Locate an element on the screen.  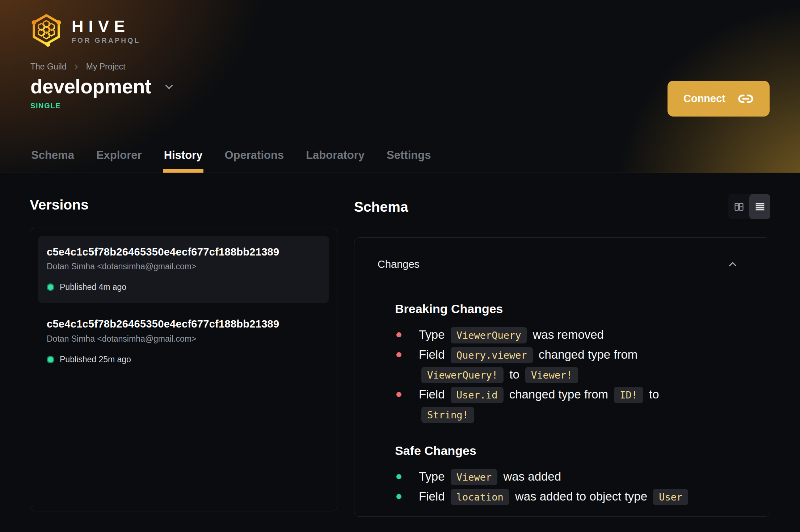
changes-section-title: Safe Changes is located at coordinates (571, 451).